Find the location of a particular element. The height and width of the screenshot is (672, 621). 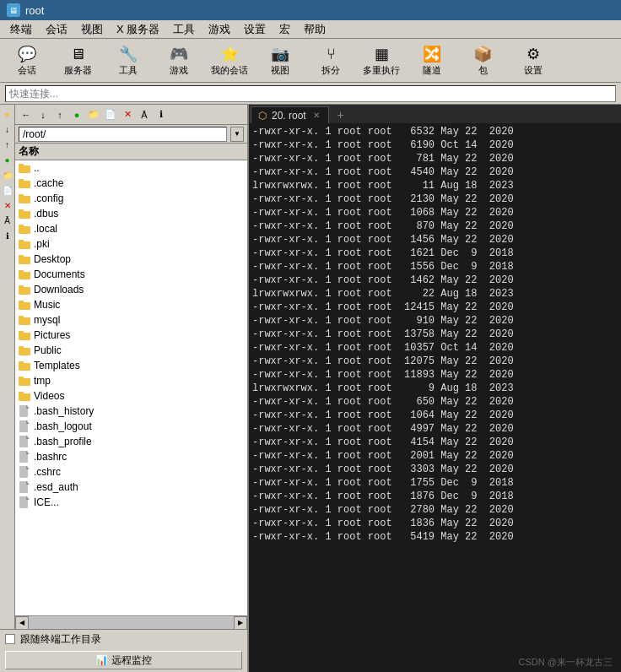

menu-terminal: 终端 is located at coordinates (21, 30).